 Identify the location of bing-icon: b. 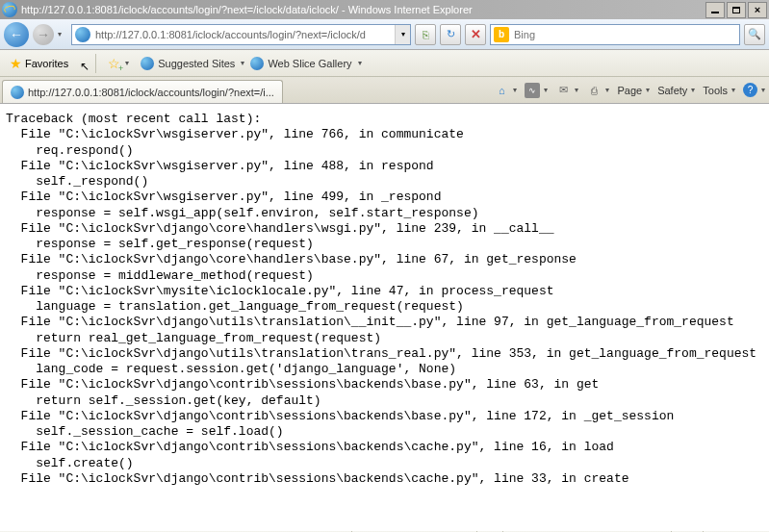
(501, 35).